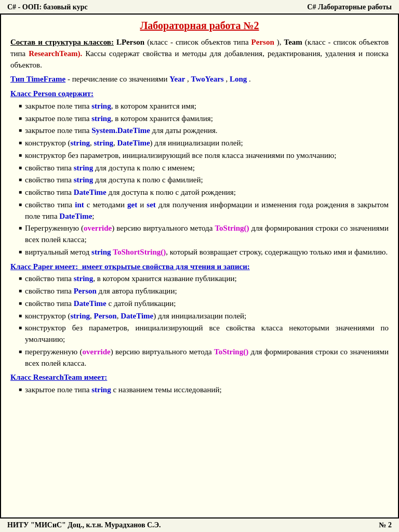 The width and height of the screenshot is (399, 532). What do you see at coordinates (207, 358) in the screenshot?
I see `paper-item-6-text: перегруженную (override) версию виртуаль…` at bounding box center [207, 358].